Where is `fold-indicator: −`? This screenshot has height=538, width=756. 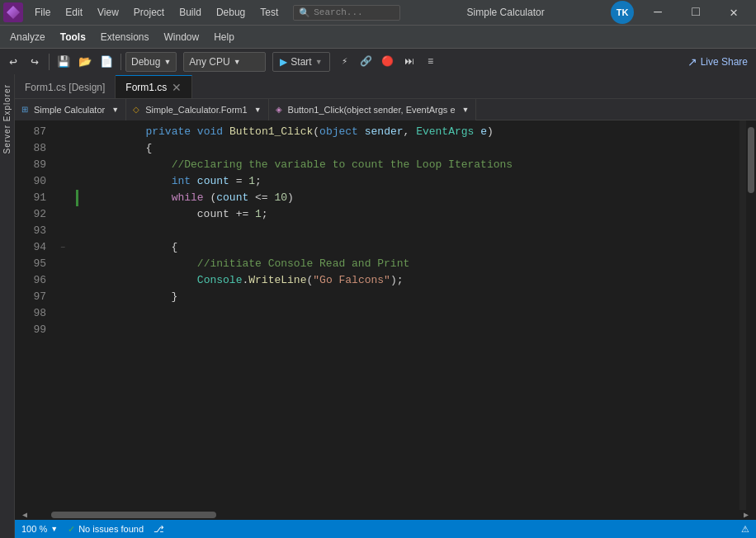
fold-indicator: − is located at coordinates (63, 248).